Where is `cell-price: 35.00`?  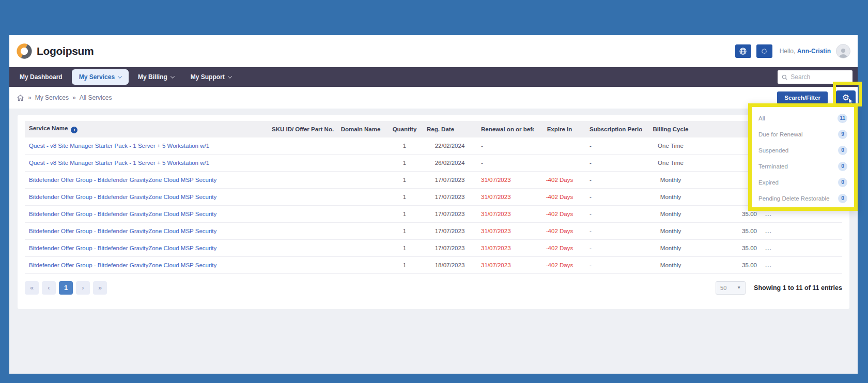
cell-price: 35.00 is located at coordinates (749, 214).